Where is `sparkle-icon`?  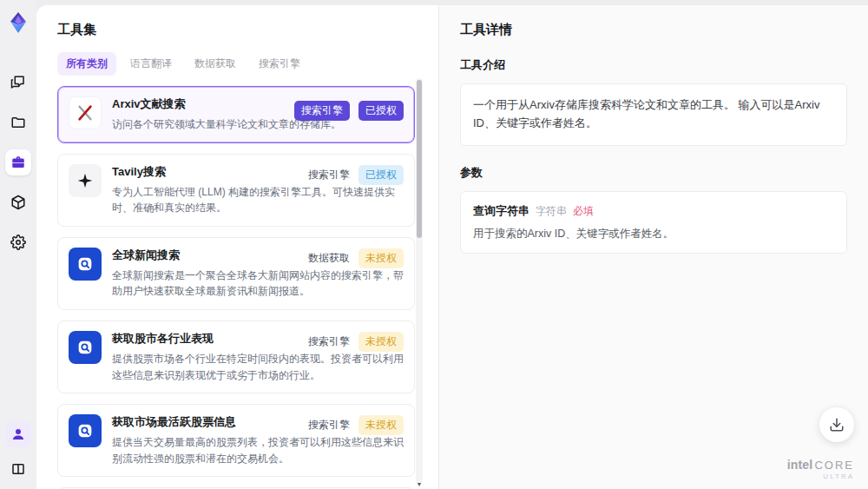
sparkle-icon is located at coordinates (85, 181).